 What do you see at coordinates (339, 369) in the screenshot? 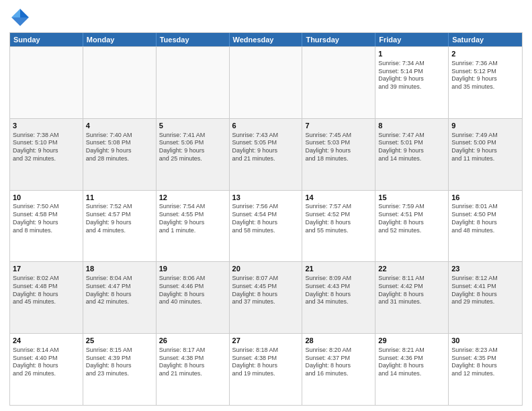
I see `calendar-cell: 28Sunrise: 8:20 AM Sunset: 4:37 PM Dayli…` at bounding box center [339, 369].